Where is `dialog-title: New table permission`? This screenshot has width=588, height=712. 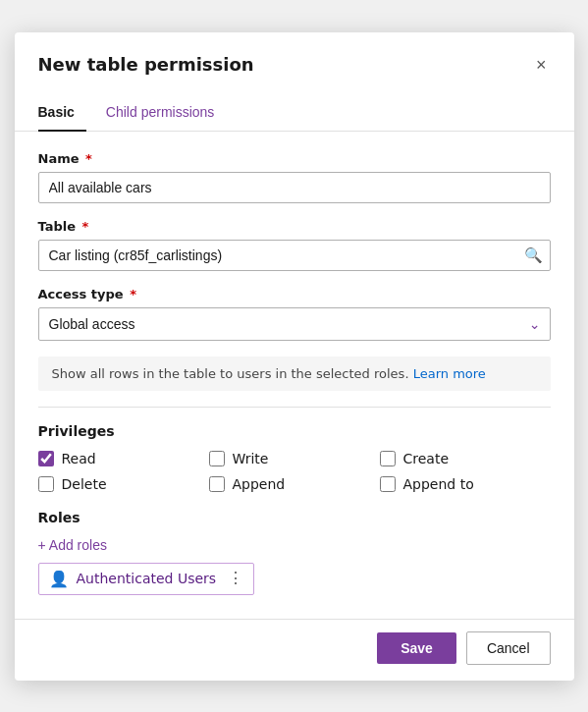 dialog-title: New table permission is located at coordinates (146, 65).